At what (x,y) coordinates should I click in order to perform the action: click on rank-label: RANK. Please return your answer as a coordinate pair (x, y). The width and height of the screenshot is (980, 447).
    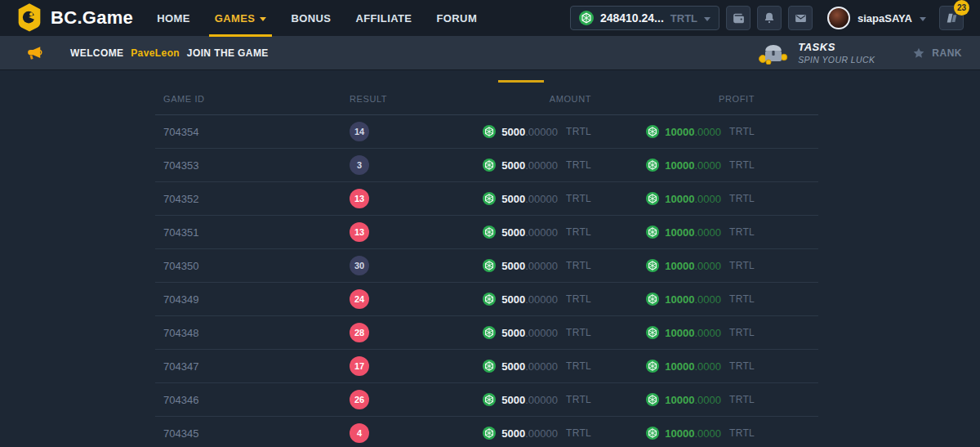
    Looking at the image, I should click on (947, 53).